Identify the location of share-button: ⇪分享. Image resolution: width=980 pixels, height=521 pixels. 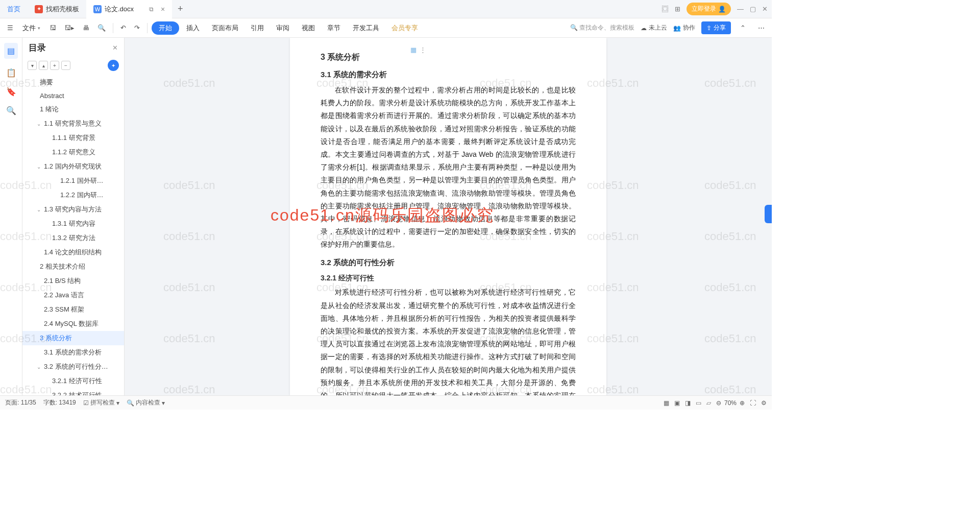
(716, 28).